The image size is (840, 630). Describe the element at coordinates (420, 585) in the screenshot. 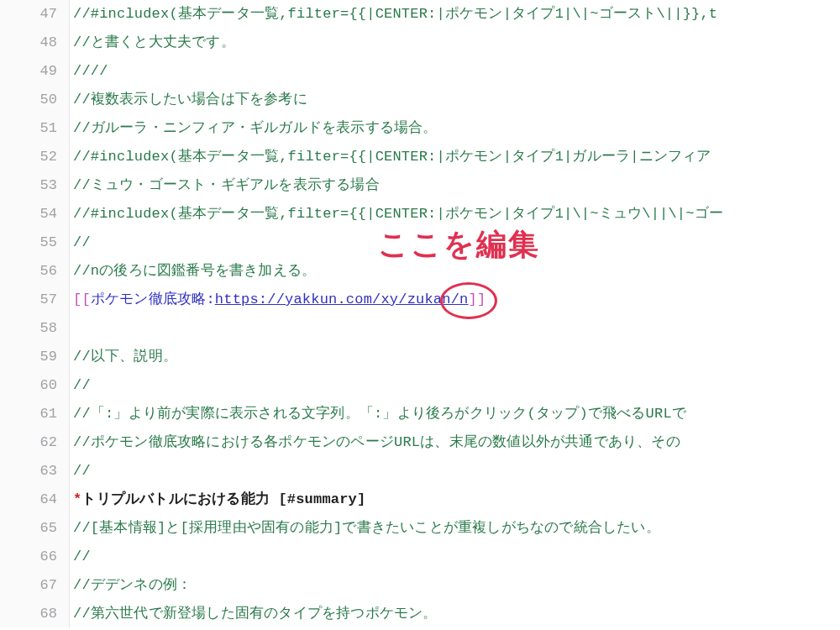

I see `code-line: 67//デデンネの例：` at that location.